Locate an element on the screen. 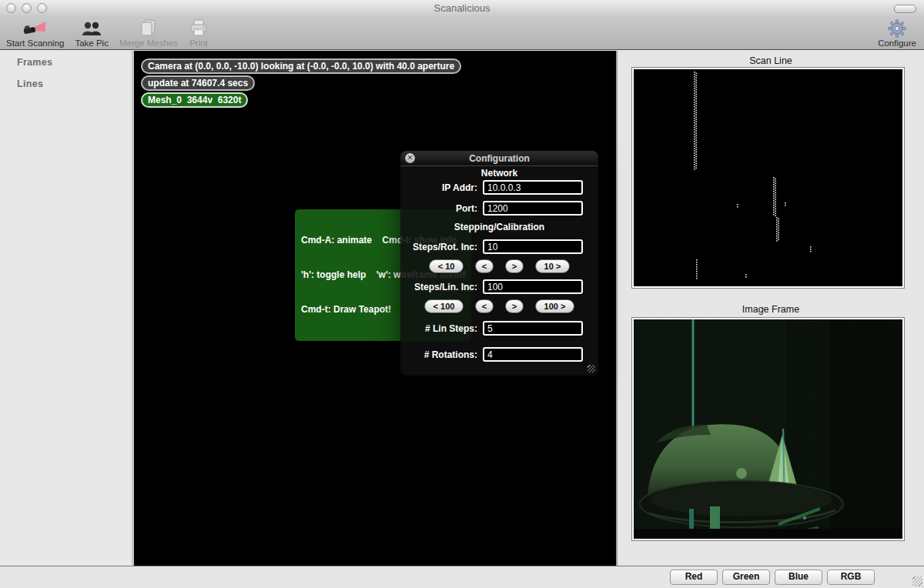 The height and width of the screenshot is (588, 924). start-scanning-label: Start Scanning is located at coordinates (35, 43).